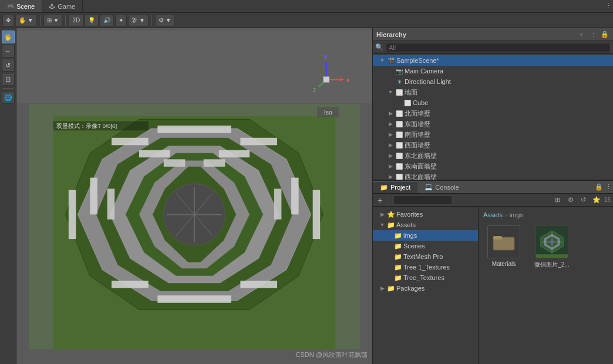 The width and height of the screenshot is (613, 364). What do you see at coordinates (382, 214) in the screenshot?
I see `proj-arrow-favorites: ▶` at bounding box center [382, 214].